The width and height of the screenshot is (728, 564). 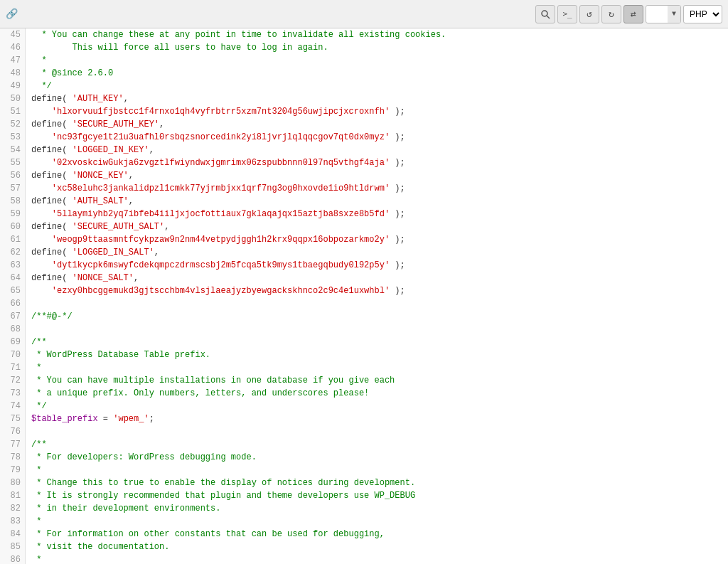 What do you see at coordinates (13, 368) in the screenshot?
I see `line-number: 71` at bounding box center [13, 368].